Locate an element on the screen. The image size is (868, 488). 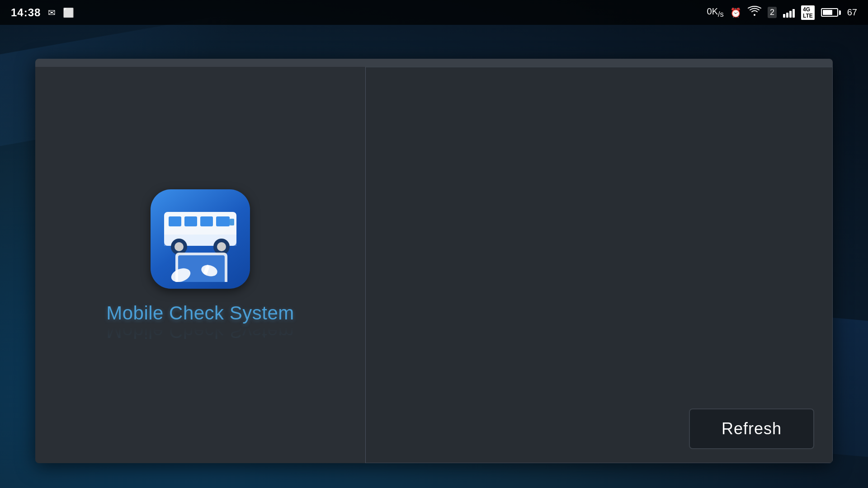
app-name-reflection: Mobile Check System is located at coordinates (200, 331).